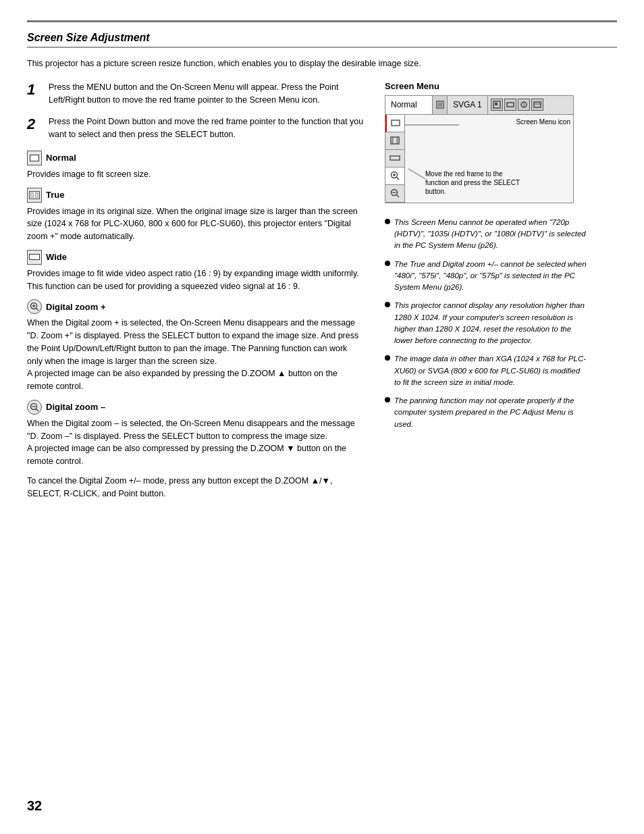 This screenshot has width=644, height=834. What do you see at coordinates (196, 195) in the screenshot?
I see `item-true-header: True` at bounding box center [196, 195].